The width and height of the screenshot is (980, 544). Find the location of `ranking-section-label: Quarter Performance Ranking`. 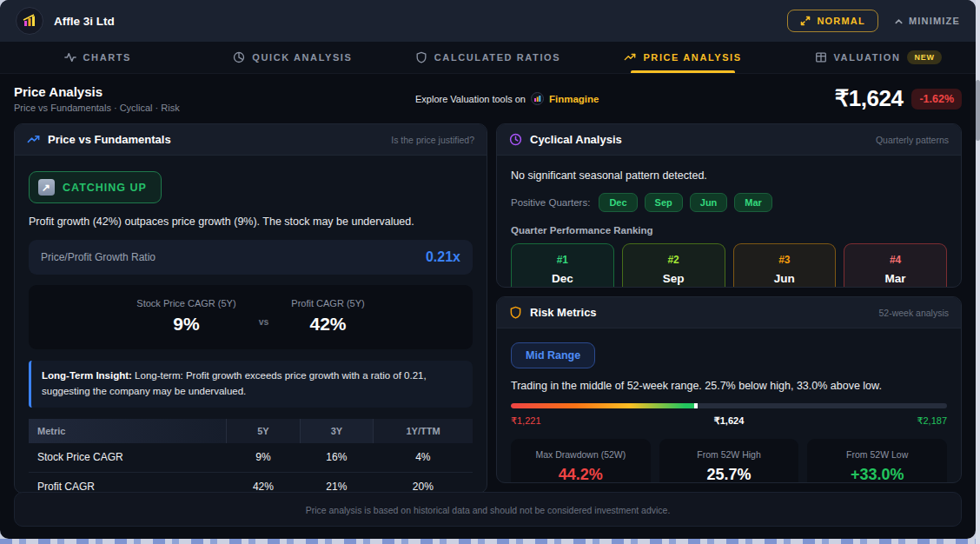

ranking-section-label: Quarter Performance Ranking is located at coordinates (729, 230).